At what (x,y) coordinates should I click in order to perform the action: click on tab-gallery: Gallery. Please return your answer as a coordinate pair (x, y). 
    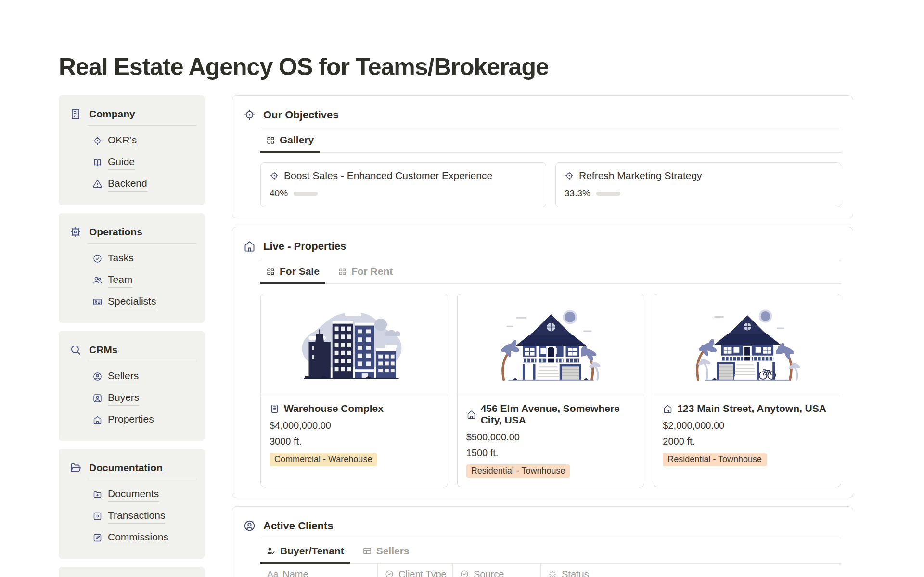
    Looking at the image, I should click on (290, 141).